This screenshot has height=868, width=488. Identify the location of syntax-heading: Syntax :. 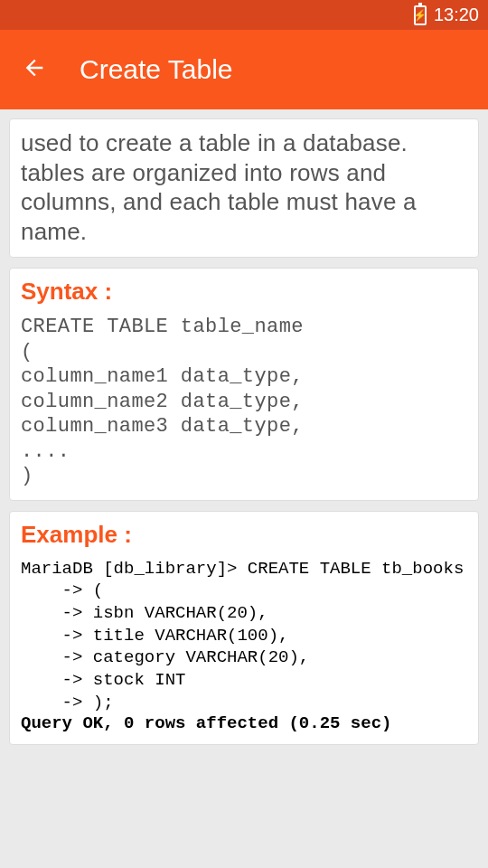
(244, 291).